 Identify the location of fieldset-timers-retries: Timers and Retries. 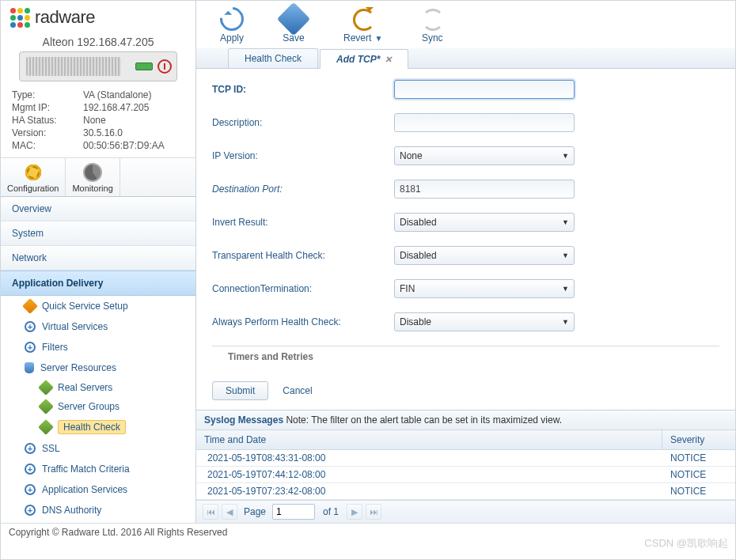
(465, 354).